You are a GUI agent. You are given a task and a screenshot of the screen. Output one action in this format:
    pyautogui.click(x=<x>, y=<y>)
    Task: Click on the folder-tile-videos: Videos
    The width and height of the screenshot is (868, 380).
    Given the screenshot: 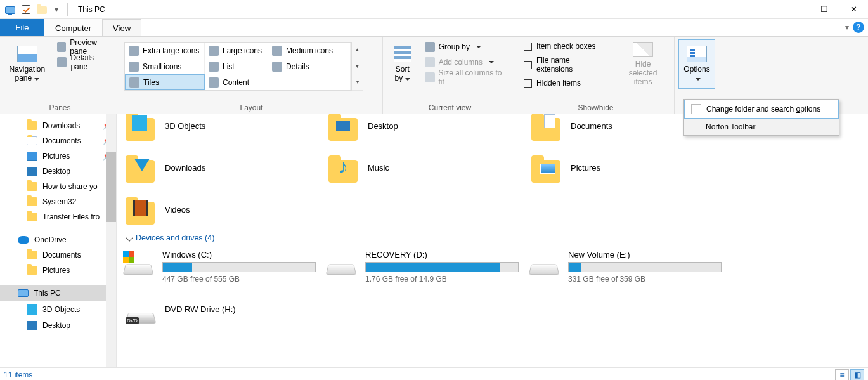 What is the action you would take?
    pyautogui.click(x=221, y=209)
    